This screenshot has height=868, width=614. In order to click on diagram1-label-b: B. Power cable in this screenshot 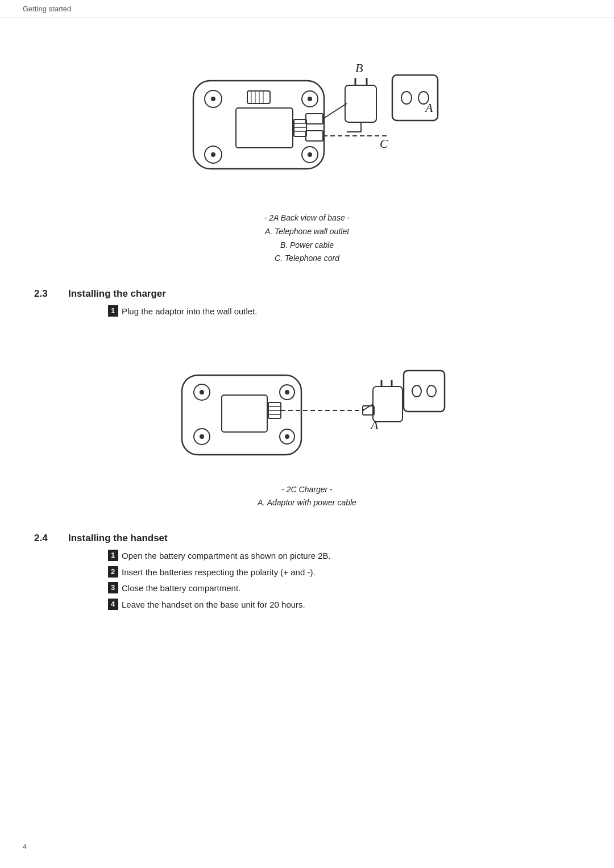, I will do `click(307, 246)`.